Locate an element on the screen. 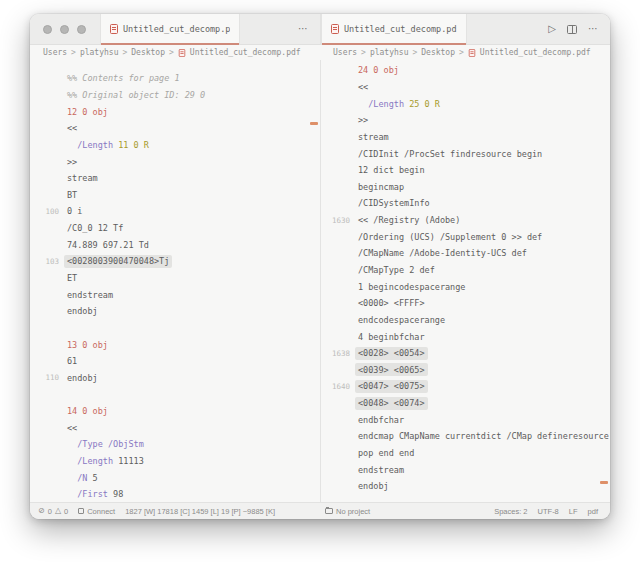 This screenshot has height=562, width=640. code-text: 61 is located at coordinates (72, 361).